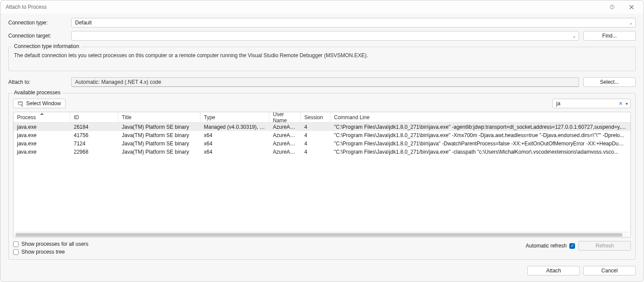 The height and width of the screenshot is (282, 644). What do you see at coordinates (322, 7) in the screenshot?
I see `titlebar: Attach to Process` at bounding box center [322, 7].